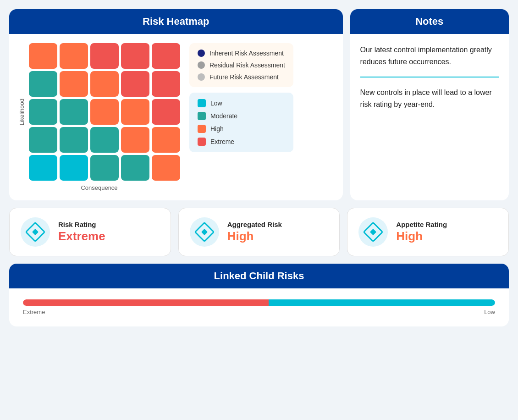  I want to click on appetite-rating-label: Appetite Rating, so click(422, 225).